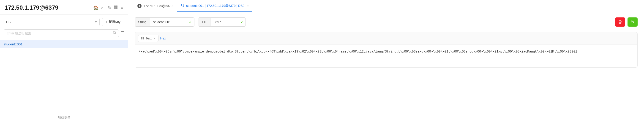 Image resolution: width=644 pixels, height=122 pixels. What do you see at coordinates (61, 33) in the screenshot?
I see `search-input` at bounding box center [61, 33].